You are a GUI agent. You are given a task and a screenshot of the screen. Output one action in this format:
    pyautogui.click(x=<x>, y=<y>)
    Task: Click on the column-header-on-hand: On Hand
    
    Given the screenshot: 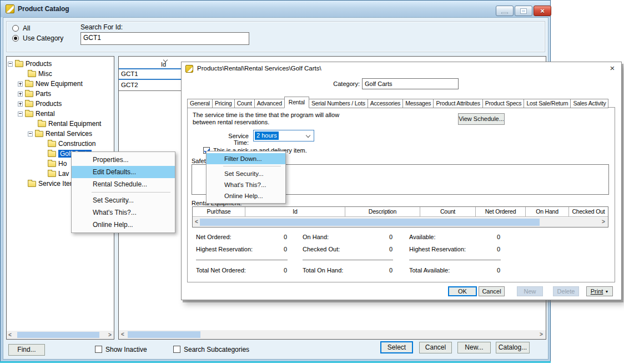 What is the action you would take?
    pyautogui.click(x=547, y=212)
    